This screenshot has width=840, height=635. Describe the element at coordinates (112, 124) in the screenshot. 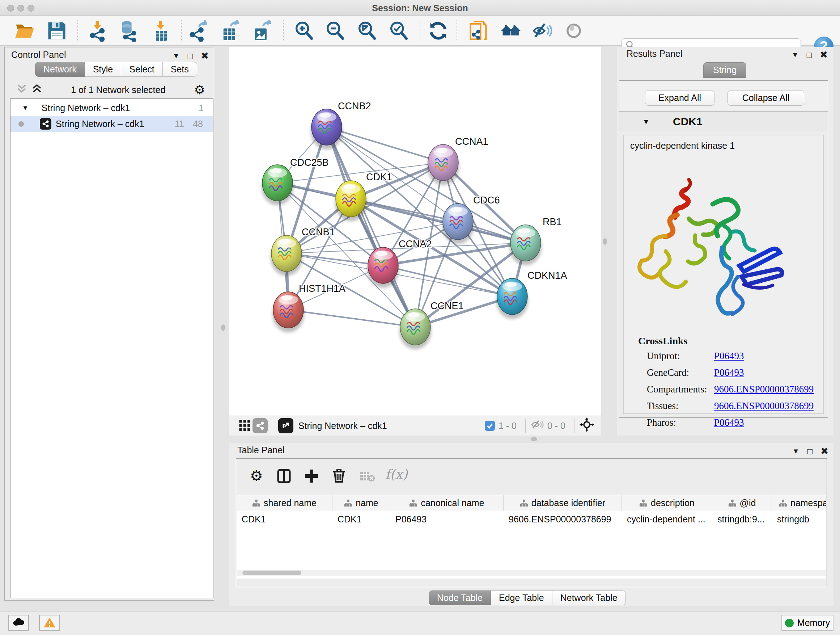

I see `network-row: String Network – cdk1 11 48` at that location.